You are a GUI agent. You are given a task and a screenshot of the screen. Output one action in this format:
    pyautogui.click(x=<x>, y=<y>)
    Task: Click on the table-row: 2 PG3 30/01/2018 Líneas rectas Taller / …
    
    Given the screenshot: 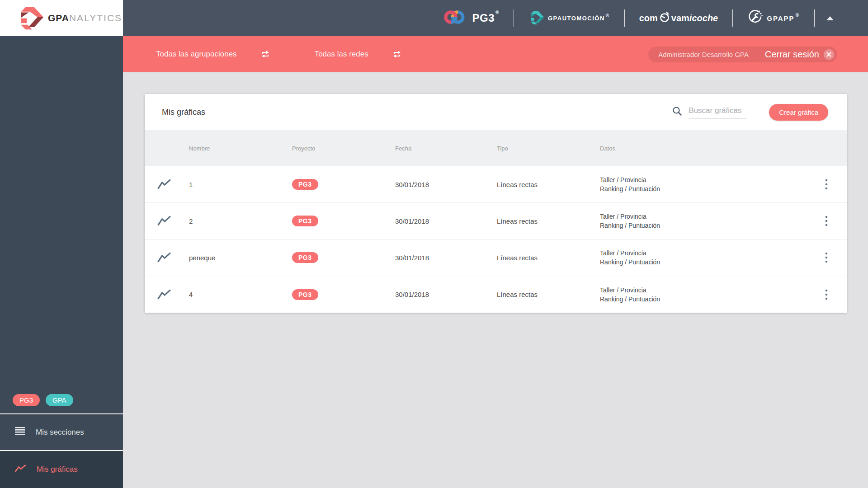 What is the action you would take?
    pyautogui.click(x=495, y=221)
    